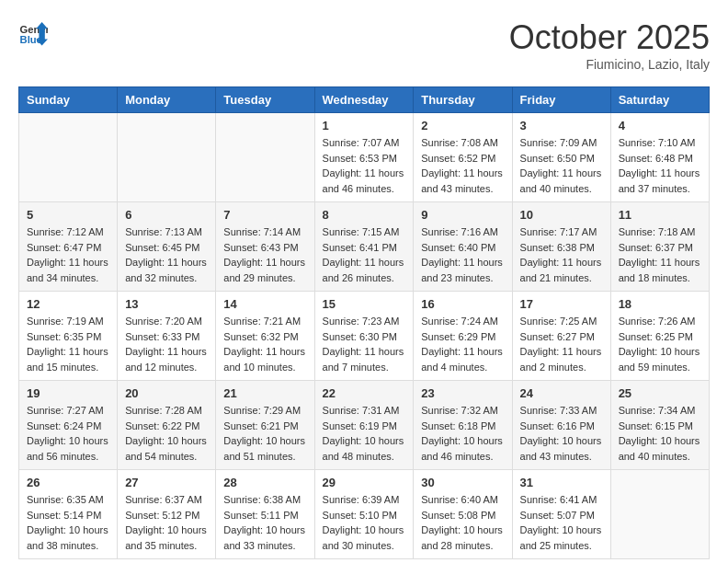  I want to click on day-number: 25, so click(660, 394).